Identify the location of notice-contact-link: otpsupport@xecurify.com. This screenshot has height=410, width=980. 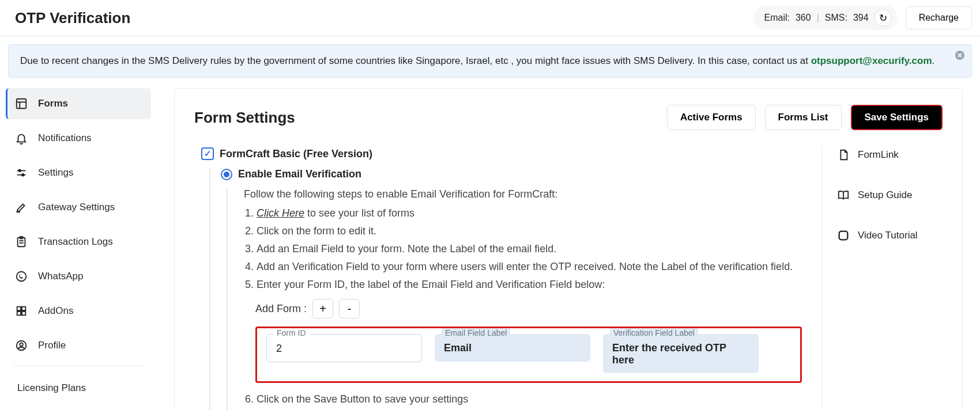
(872, 61).